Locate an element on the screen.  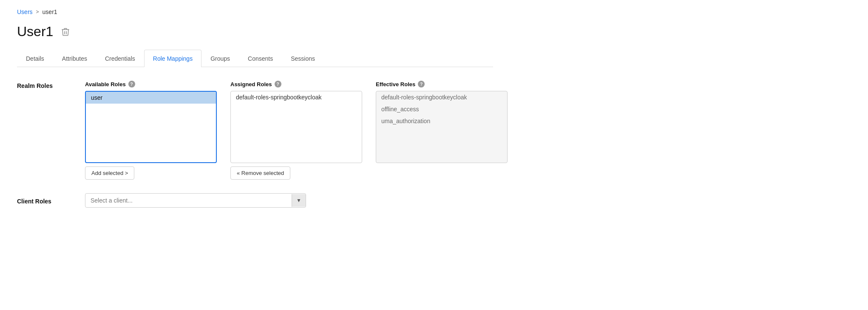
client-roles-section: Client Roles ▼ is located at coordinates (255, 200).